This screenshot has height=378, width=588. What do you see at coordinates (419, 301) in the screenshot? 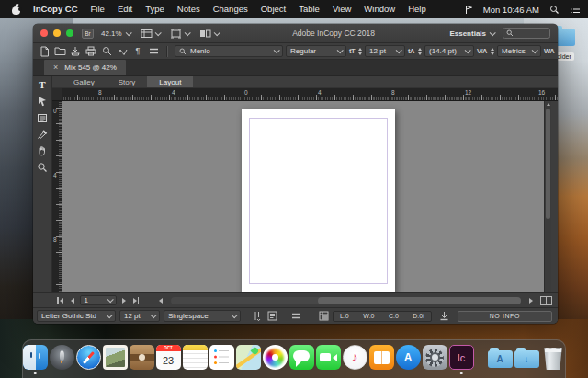
I see `horizontal-scroll-thumb` at bounding box center [419, 301].